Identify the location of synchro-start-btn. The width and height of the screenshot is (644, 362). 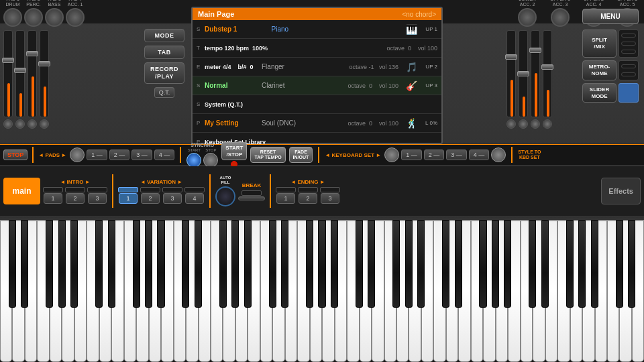
(194, 160).